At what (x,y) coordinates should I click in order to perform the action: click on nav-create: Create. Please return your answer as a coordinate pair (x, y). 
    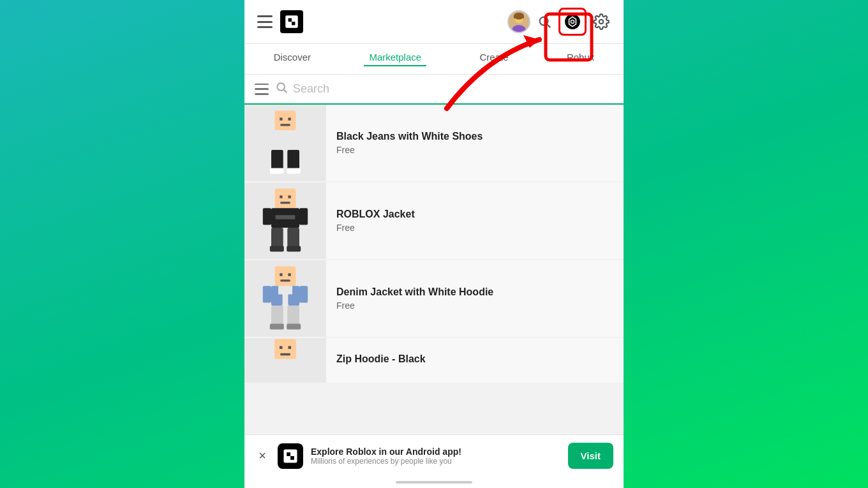
    Looking at the image, I should click on (494, 57).